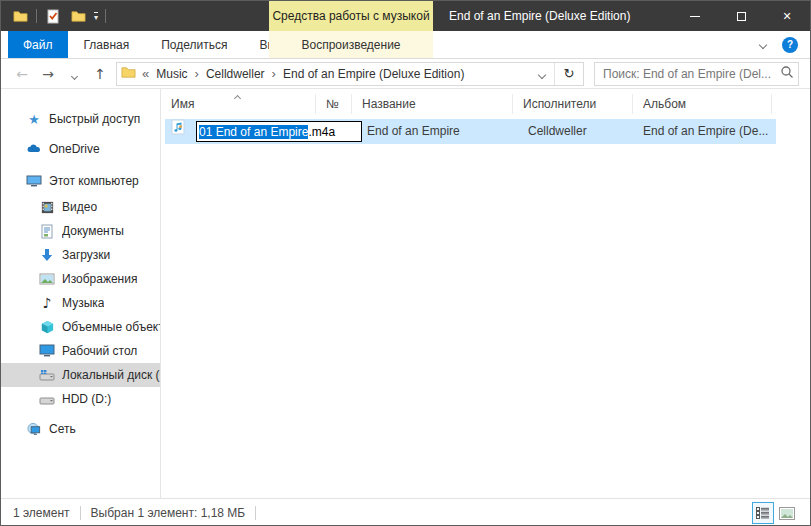 This screenshot has width=811, height=526. I want to click on breadcrumb-album: End of an Empire (Deluxe Edition), so click(374, 74).